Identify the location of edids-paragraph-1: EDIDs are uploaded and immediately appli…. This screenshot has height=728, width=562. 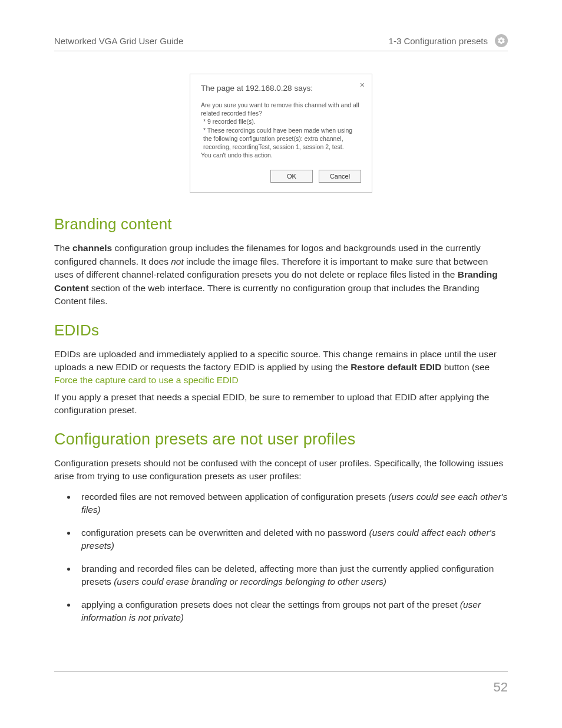
(281, 368).